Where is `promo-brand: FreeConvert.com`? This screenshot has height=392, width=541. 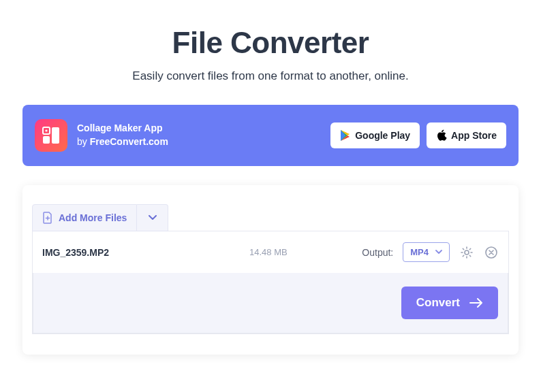
promo-brand: FreeConvert.com is located at coordinates (129, 142).